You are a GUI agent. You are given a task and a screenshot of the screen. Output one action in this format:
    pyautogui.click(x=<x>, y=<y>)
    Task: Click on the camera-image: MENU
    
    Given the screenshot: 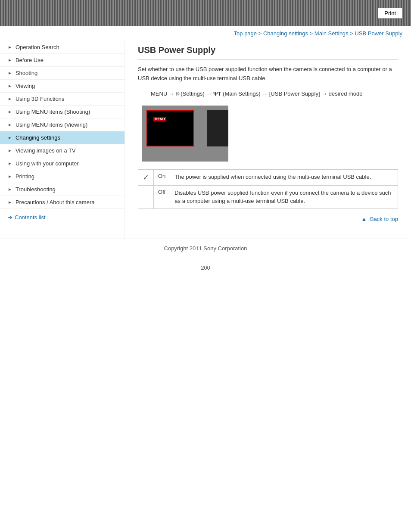 What is the action you would take?
    pyautogui.click(x=185, y=134)
    